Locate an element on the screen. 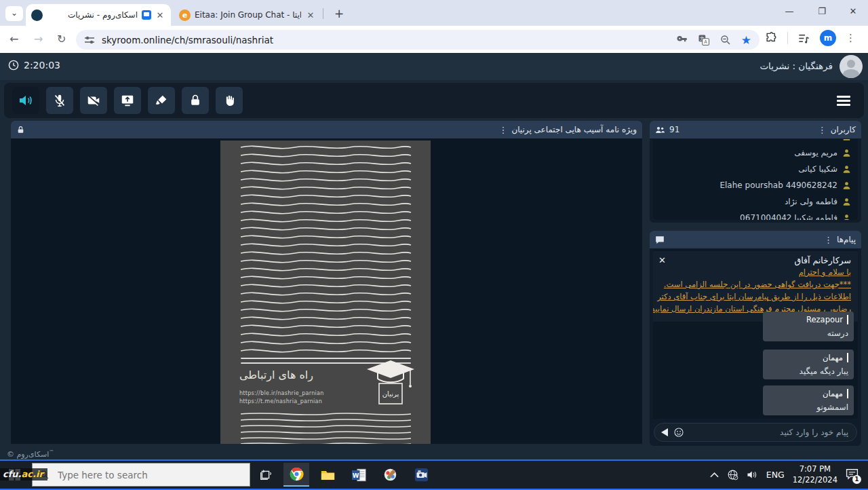 The height and width of the screenshot is (490, 868). chat-input-bar is located at coordinates (755, 432).